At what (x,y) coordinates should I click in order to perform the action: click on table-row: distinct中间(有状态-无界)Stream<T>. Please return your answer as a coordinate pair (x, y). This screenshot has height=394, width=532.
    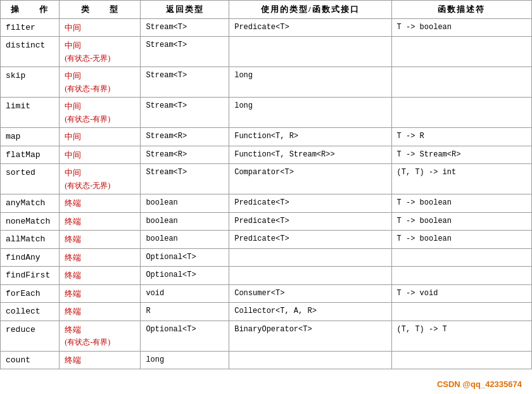
    Looking at the image, I should click on (266, 52).